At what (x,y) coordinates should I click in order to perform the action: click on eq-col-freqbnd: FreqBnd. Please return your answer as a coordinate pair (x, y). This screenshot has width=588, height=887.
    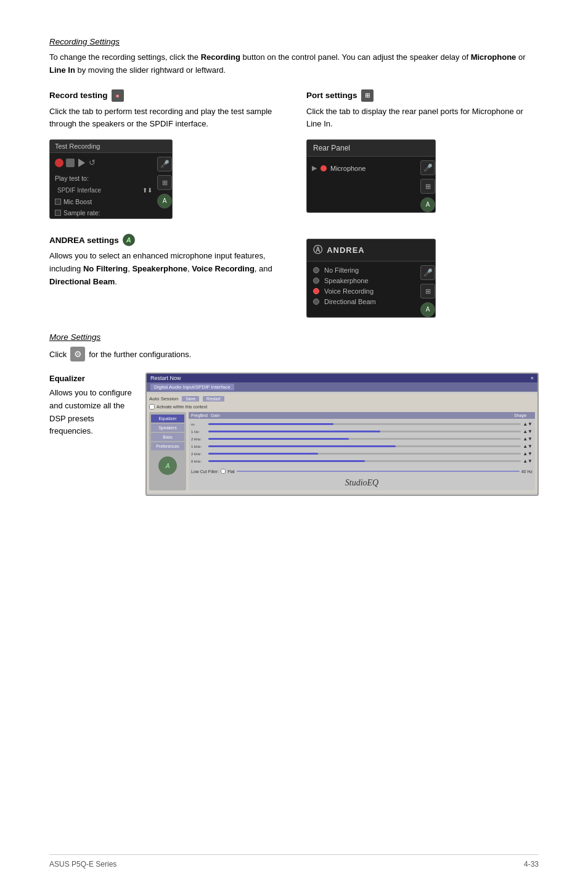
    Looking at the image, I should click on (200, 416).